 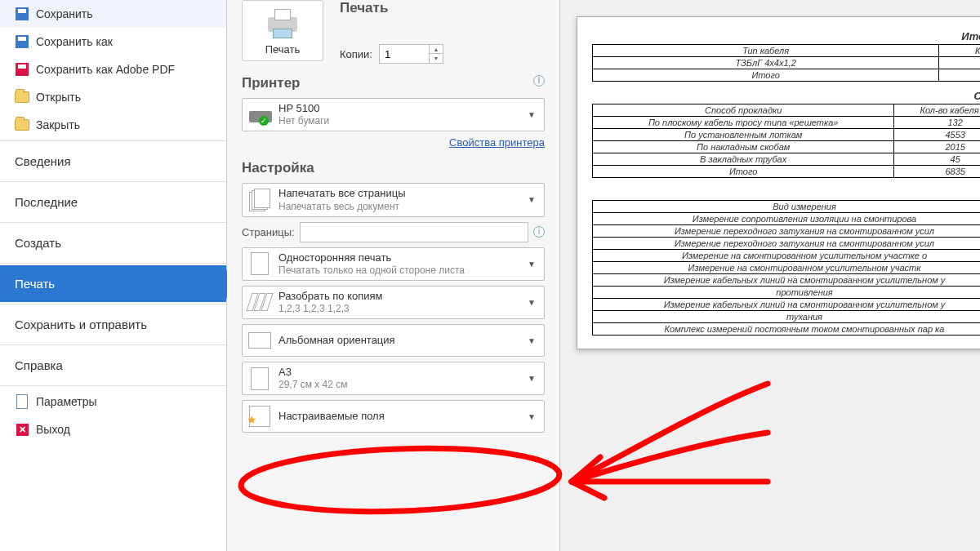 What do you see at coordinates (34, 284) in the screenshot?
I see `menu-label: Печать` at bounding box center [34, 284].